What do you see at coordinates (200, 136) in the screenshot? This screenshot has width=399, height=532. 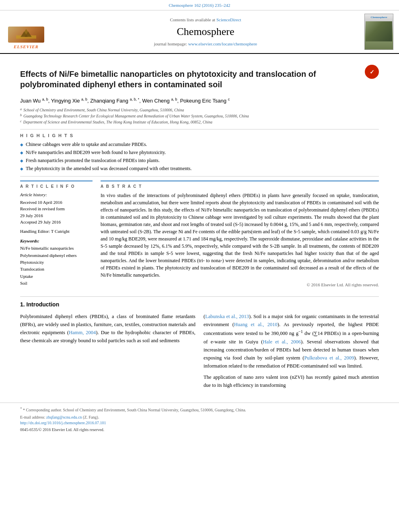 I see `highlights-label: H I G H L I G H T S` at bounding box center [200, 136].